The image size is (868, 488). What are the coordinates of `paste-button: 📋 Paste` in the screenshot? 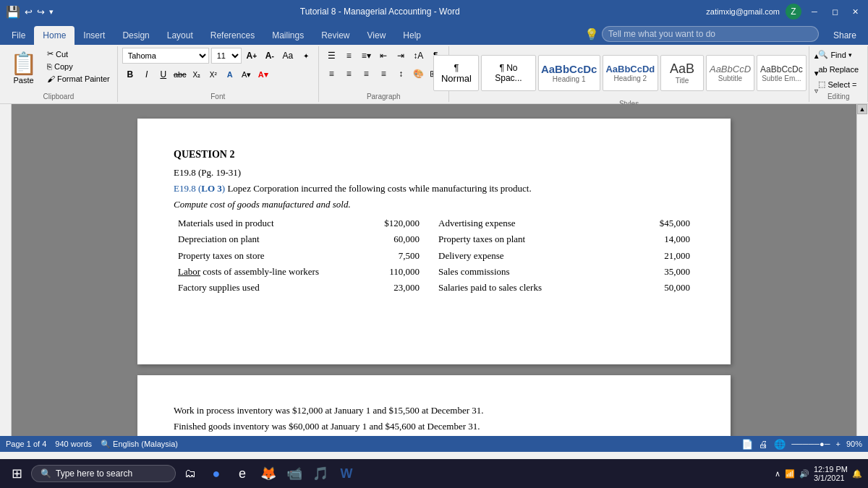 It's located at (23, 68).